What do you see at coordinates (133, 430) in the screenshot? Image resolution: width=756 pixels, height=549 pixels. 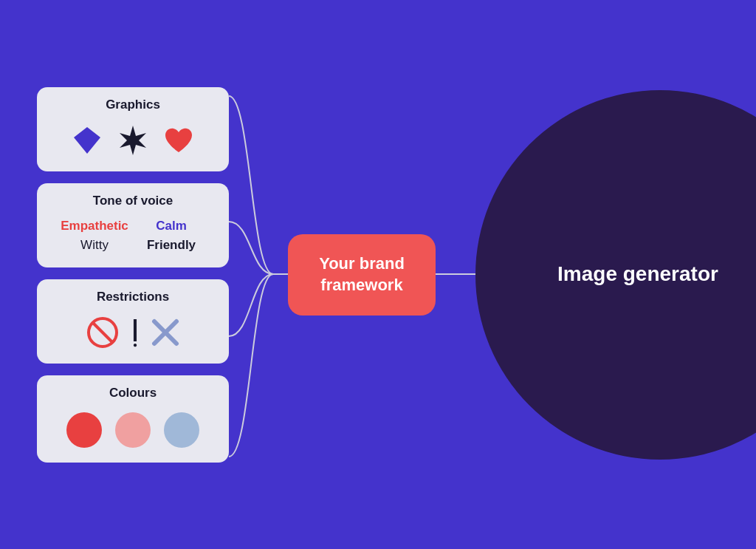 I see `colour-pink` at bounding box center [133, 430].